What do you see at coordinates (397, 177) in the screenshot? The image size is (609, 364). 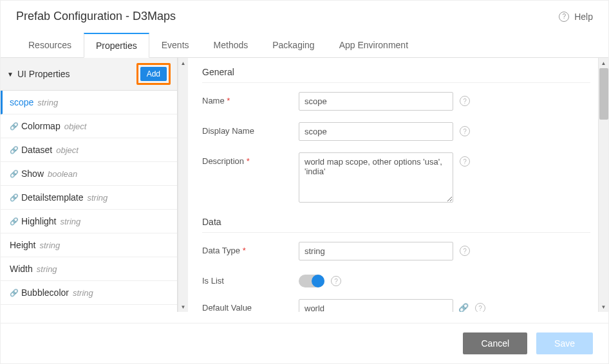 I see `field-description: Description * ?` at bounding box center [397, 177].